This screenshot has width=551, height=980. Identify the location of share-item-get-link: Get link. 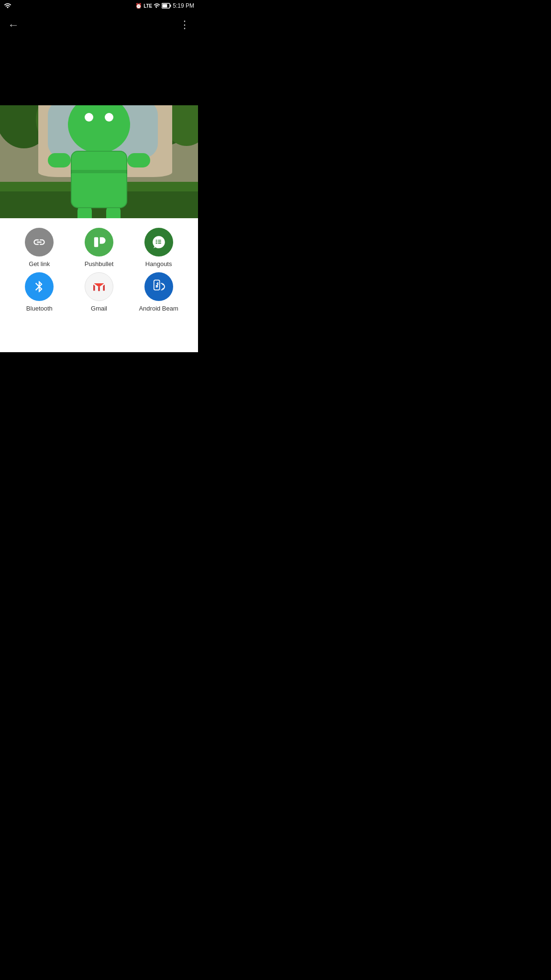
(39, 248).